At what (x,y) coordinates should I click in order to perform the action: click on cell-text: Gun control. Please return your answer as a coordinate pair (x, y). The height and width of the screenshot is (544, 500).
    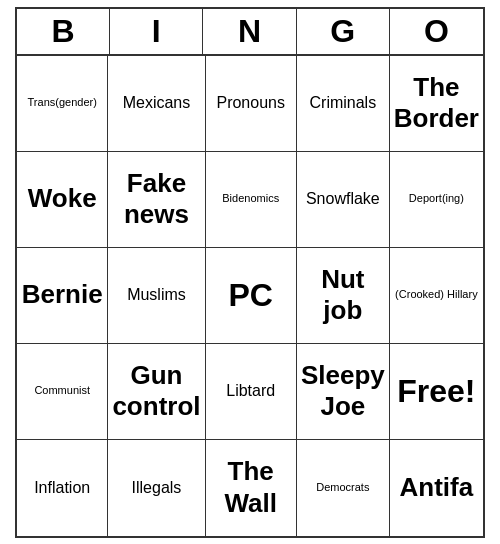
    Looking at the image, I should click on (156, 391).